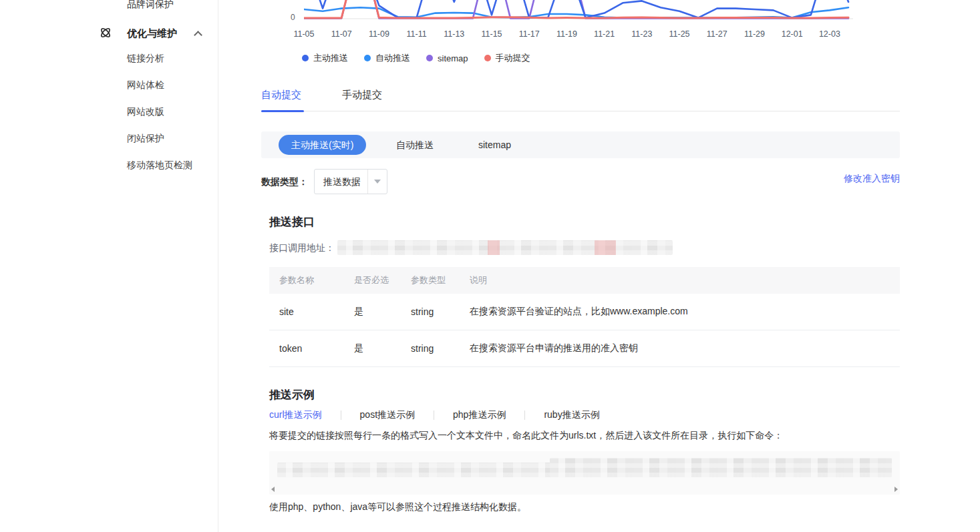 The height and width of the screenshot is (532, 980). What do you see at coordinates (302, 248) in the screenshot?
I see `api-address-label: 接口调用地址：` at bounding box center [302, 248].